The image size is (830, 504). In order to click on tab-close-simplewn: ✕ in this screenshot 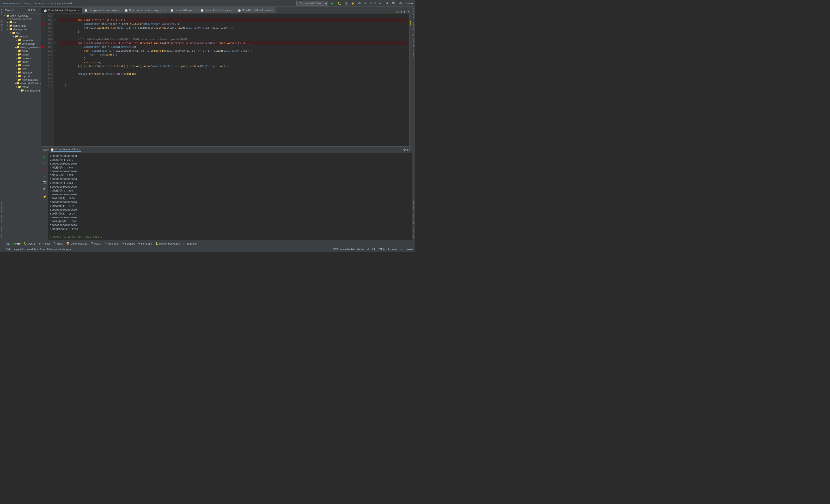, I will do `click(195, 10)`.